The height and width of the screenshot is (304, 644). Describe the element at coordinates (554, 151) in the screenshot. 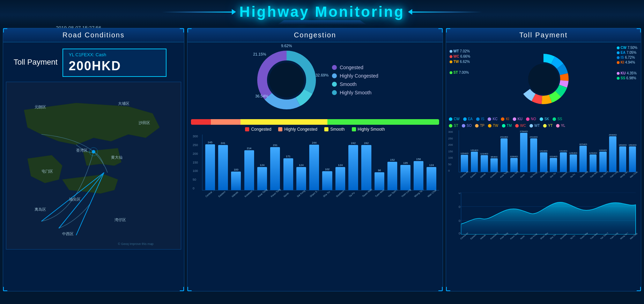

I see `toll-bar-col: 101HKD` at that location.